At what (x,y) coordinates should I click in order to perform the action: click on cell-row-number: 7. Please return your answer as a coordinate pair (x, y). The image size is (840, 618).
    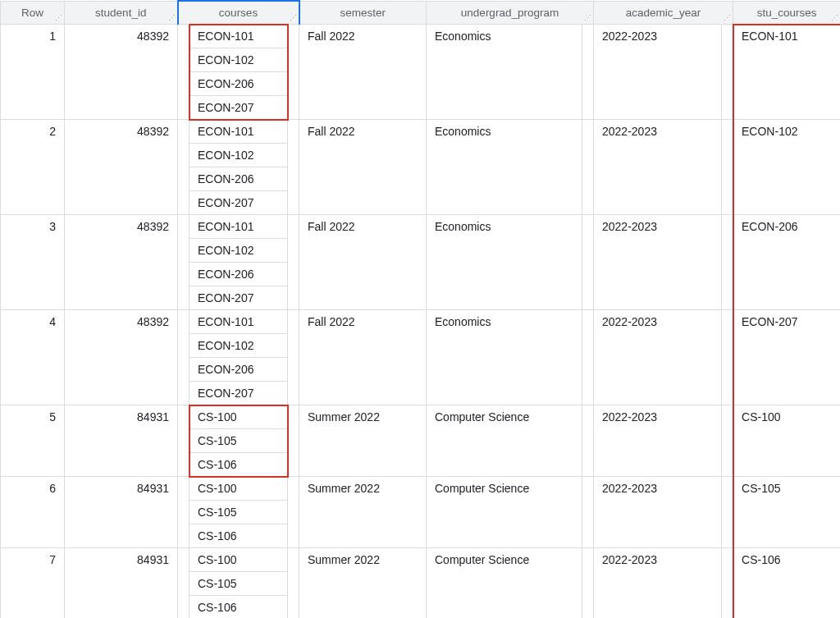
    Looking at the image, I should click on (33, 584).